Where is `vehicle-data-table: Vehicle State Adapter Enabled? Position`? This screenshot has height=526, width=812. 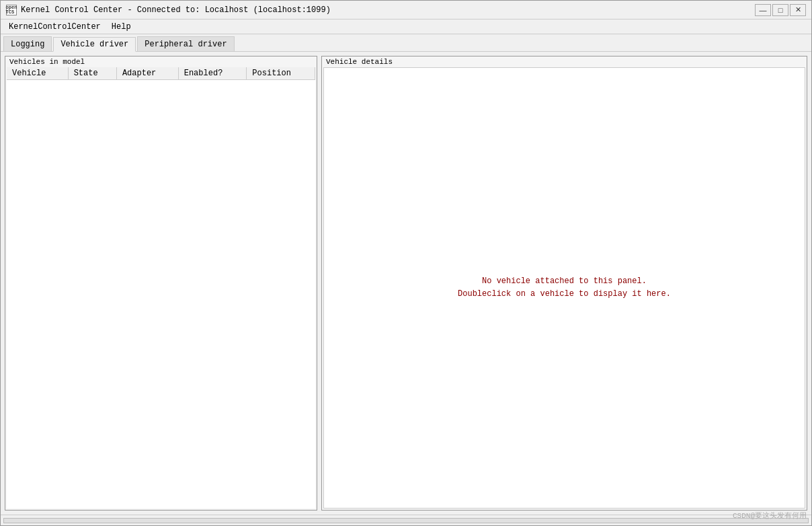 vehicle-data-table: Vehicle State Adapter Enabled? Position is located at coordinates (161, 74).